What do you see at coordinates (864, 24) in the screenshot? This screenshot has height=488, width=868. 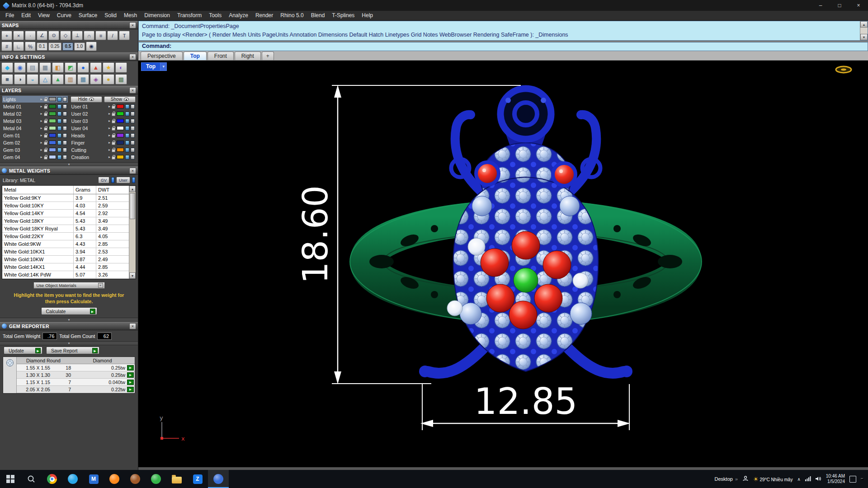 I see `command-scroll-up: ▲` at bounding box center [864, 24].